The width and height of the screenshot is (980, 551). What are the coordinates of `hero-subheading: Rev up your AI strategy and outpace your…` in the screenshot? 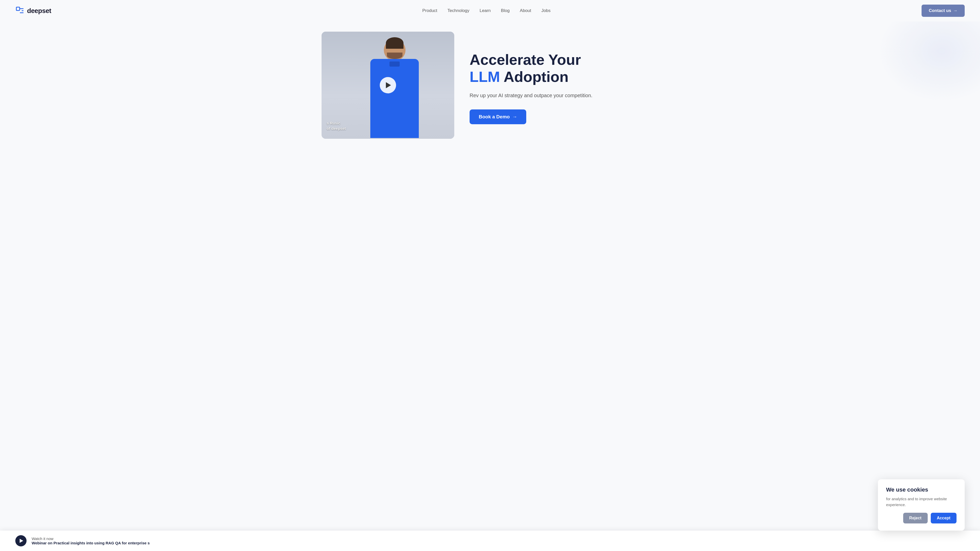 It's located at (564, 95).